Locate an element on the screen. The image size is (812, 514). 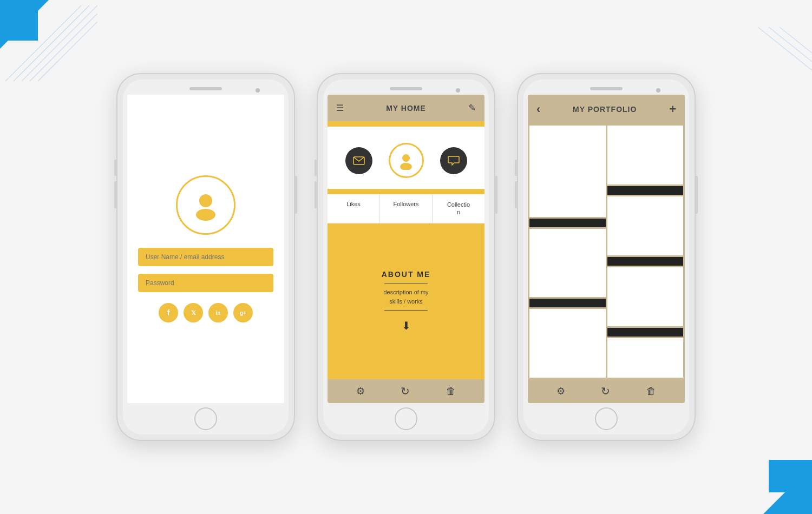
profile-icon-circle is located at coordinates (406, 160).